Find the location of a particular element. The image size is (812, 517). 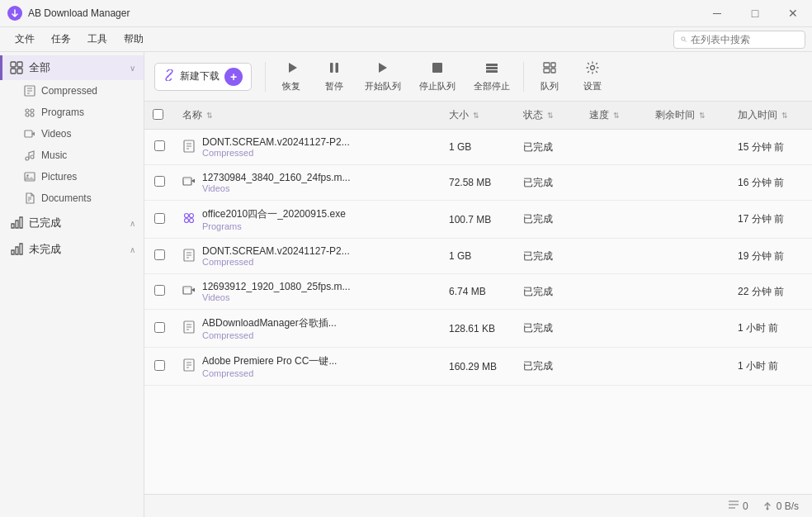

sidebar-incomplete-section: 未完成 ∧ is located at coordinates (72, 249).